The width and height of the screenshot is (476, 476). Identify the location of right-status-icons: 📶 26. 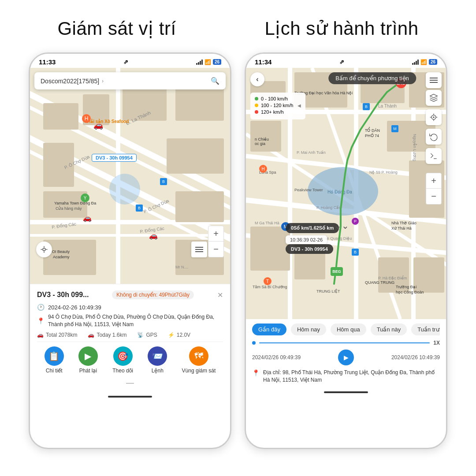
(425, 62).